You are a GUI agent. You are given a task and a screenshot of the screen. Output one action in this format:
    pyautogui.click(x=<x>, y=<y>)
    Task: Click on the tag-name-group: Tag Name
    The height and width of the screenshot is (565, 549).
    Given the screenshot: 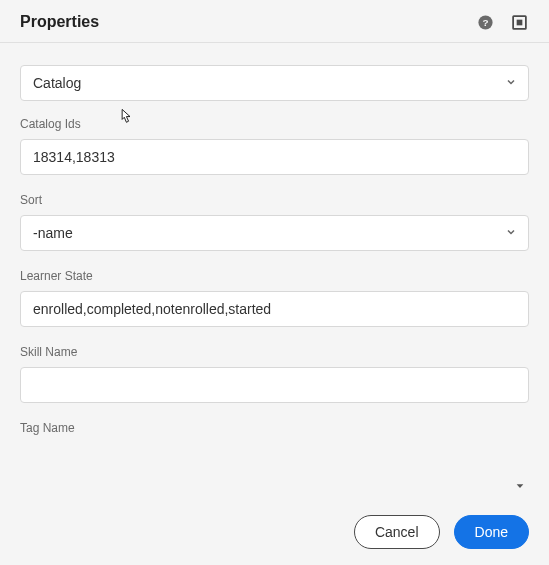 What is the action you would take?
    pyautogui.click(x=274, y=428)
    